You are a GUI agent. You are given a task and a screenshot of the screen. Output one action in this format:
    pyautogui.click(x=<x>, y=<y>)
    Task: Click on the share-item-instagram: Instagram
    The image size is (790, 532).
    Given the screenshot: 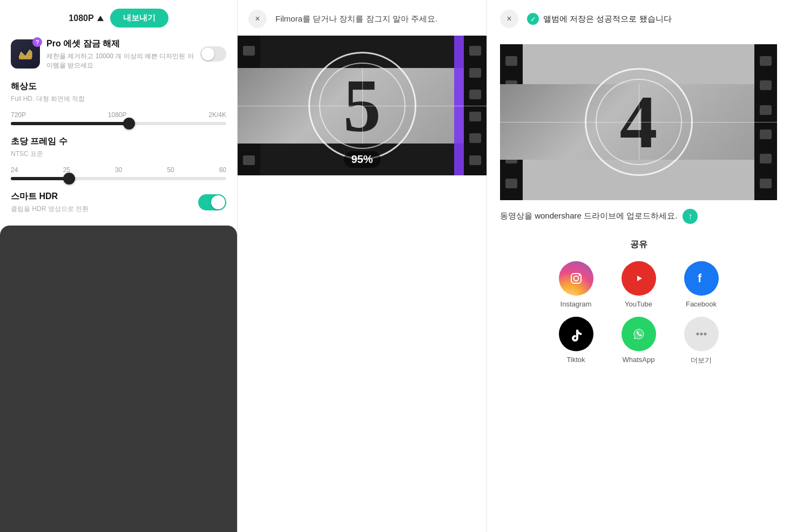 What is the action you would take?
    pyautogui.click(x=576, y=285)
    